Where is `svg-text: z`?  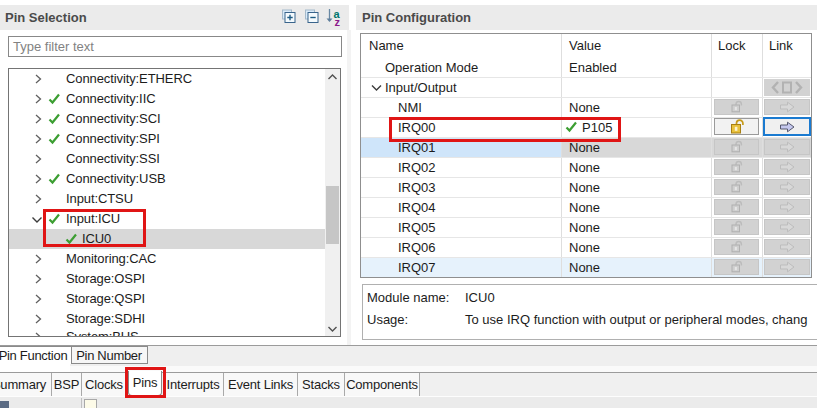
svg-text: z is located at coordinates (338, 21).